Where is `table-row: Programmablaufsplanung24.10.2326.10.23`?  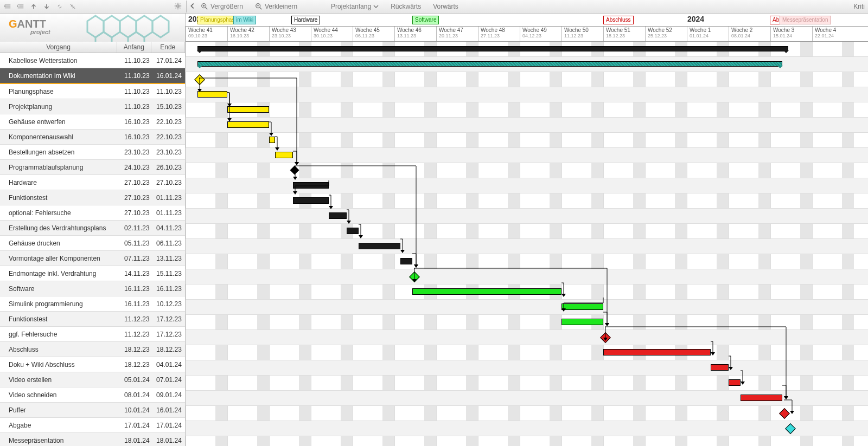 table-row: Programmablaufsplanung24.10.2326.10.23 is located at coordinates (92, 167).